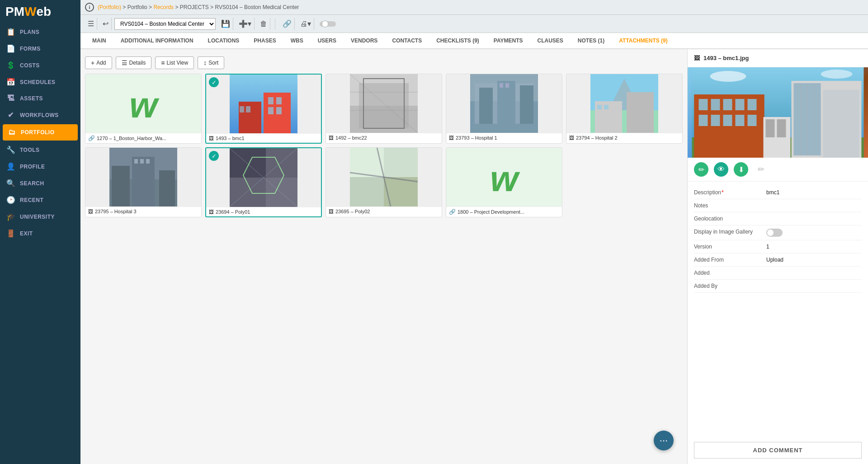 Image resolution: width=868 pixels, height=464 pixels. Describe the element at coordinates (109, 7) in the screenshot. I see `breadcrumb-portfolio: (Portfolio)` at that location.